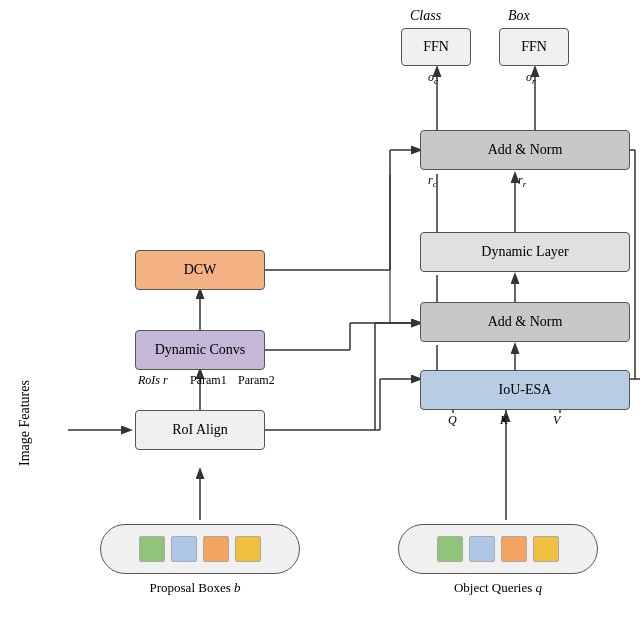 The image size is (640, 644). What do you see at coordinates (482, 549) in the screenshot?
I see `sq-blue-query` at bounding box center [482, 549].